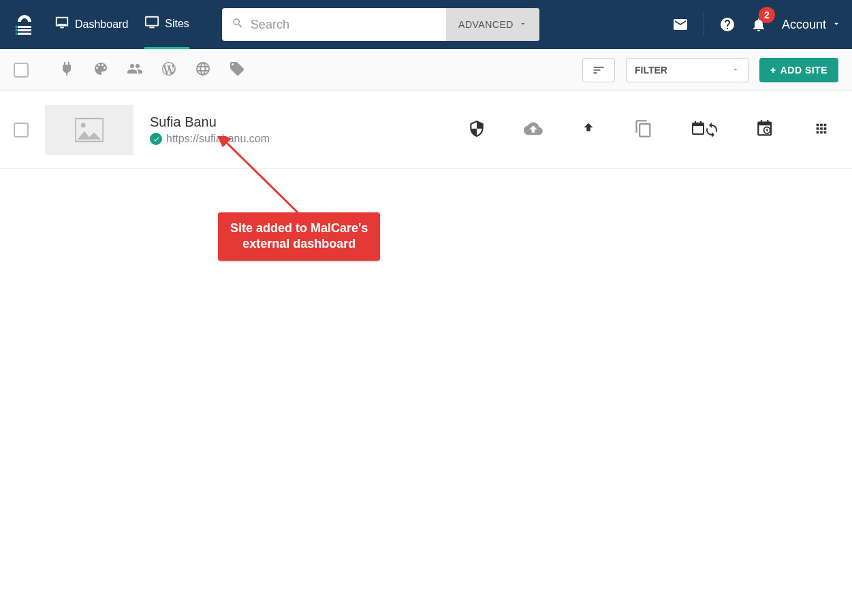 The height and width of the screenshot is (616, 852). Describe the element at coordinates (774, 70) in the screenshot. I see `plus-icon: +` at that location.